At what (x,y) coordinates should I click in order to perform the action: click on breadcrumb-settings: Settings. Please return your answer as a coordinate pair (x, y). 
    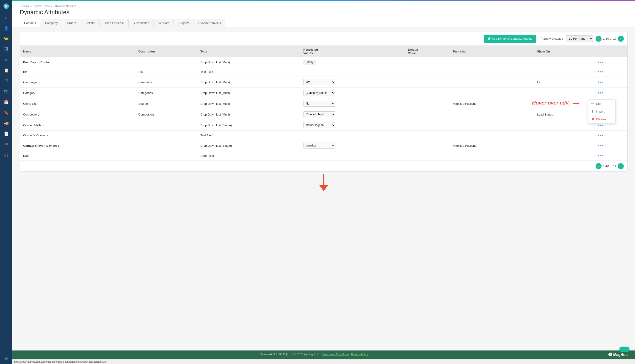
    Looking at the image, I should click on (24, 6).